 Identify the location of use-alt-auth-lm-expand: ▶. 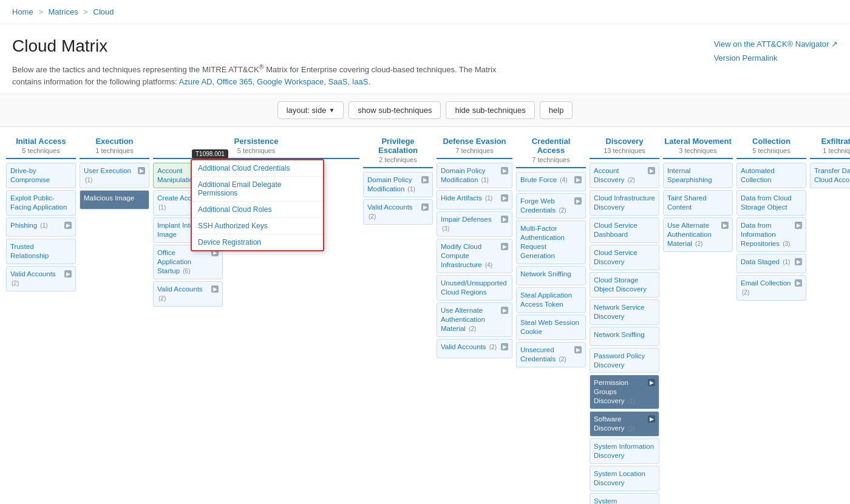
(725, 225).